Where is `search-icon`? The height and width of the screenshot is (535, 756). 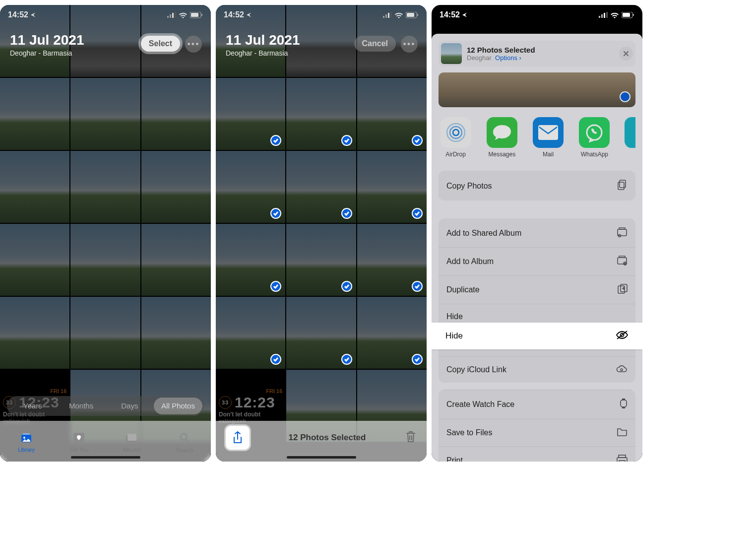 search-icon is located at coordinates (185, 439).